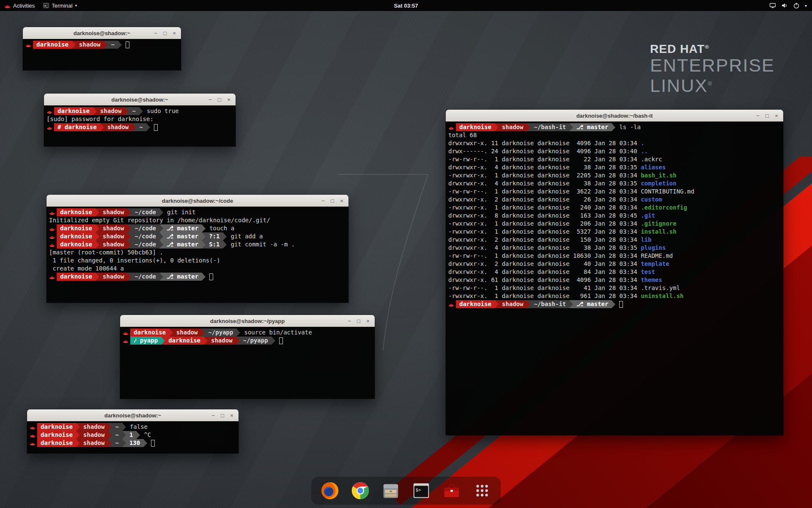 This screenshot has width=812, height=508. I want to click on terminal-line: darknoiseshadow~sudo true, so click(140, 111).